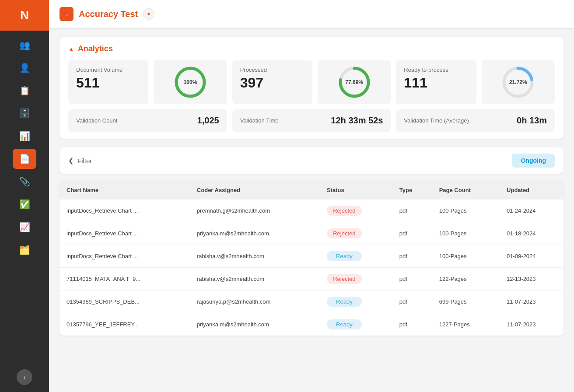 This screenshot has width=574, height=392. Describe the element at coordinates (24, 15) in the screenshot. I see `logo-text: N` at that location.